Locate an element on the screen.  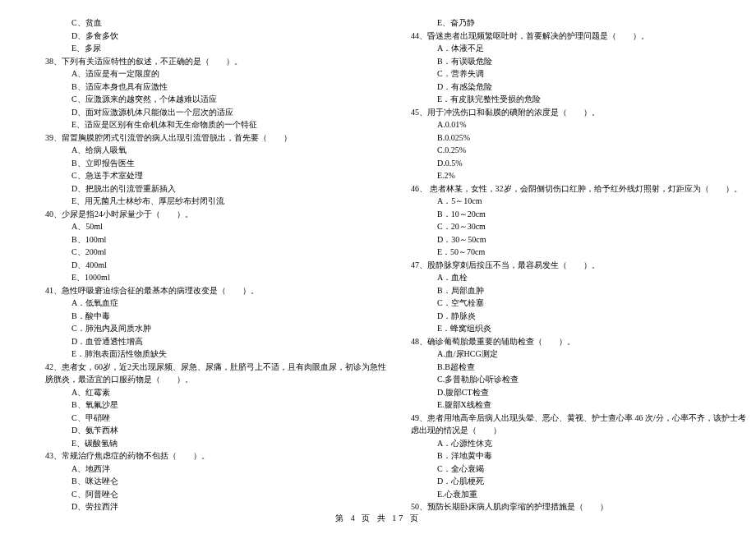
question-line: 41、急性呼吸窘迫综合征的最基本的病理改变是（ ）。 is located at coordinates (215, 291).